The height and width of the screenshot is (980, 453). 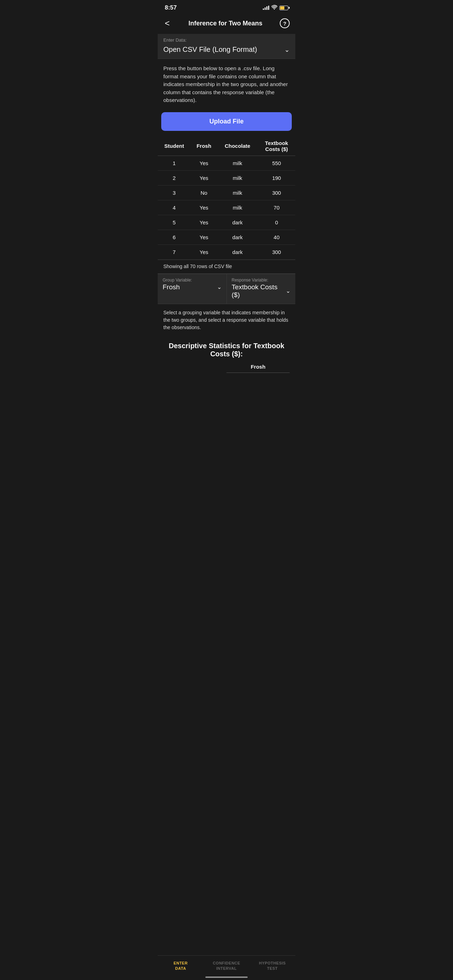 I want to click on table-row: 6 Yes dark 40, so click(x=227, y=237).